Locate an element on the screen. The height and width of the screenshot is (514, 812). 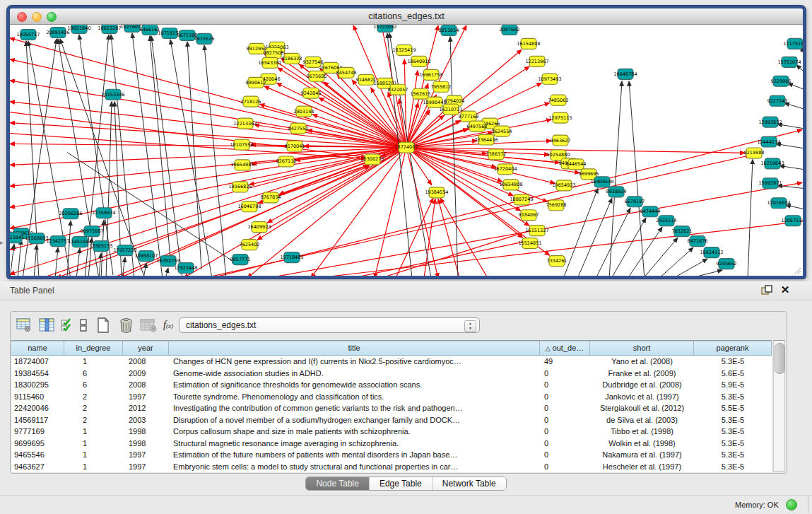
cell-in-degree: 6 is located at coordinates (93, 373).